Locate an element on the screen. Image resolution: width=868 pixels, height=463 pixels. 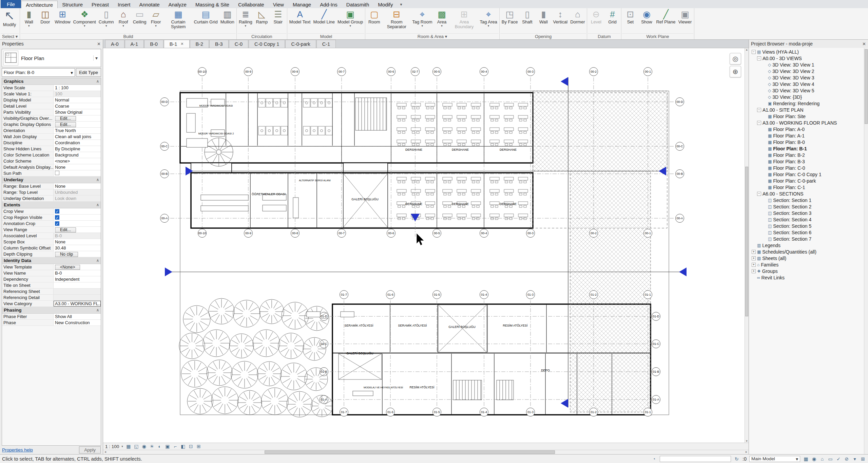
ribbon-tool-mullion: ▥Mullion is located at coordinates (227, 17).